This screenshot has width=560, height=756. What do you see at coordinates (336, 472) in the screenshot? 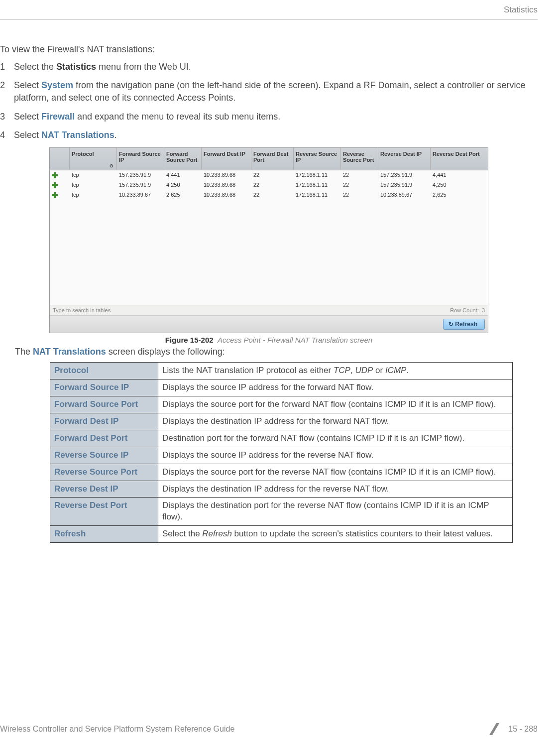
I see `desc-text: Displays the source port for the reverse…` at bounding box center [336, 472].